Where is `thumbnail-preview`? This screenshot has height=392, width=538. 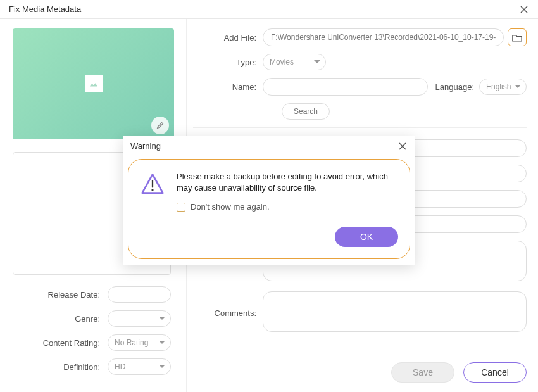
thumbnail-preview is located at coordinates (94, 84).